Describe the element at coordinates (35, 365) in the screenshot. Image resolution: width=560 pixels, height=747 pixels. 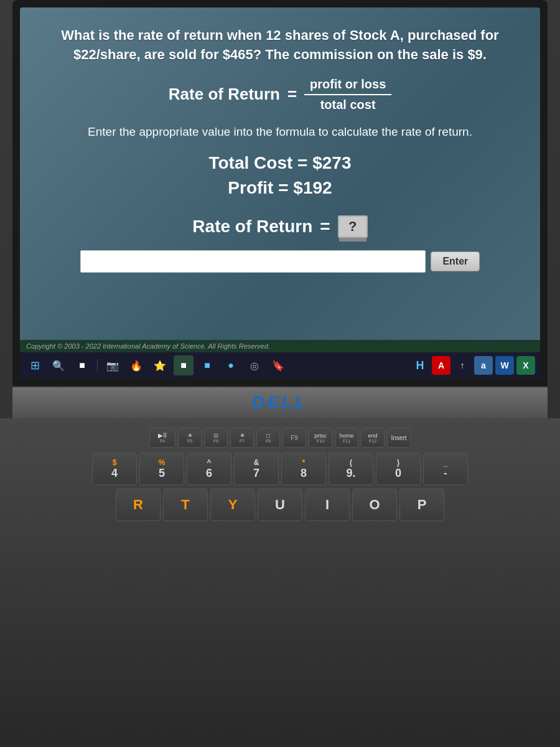
I see `windows-icon: ⊞` at that location.